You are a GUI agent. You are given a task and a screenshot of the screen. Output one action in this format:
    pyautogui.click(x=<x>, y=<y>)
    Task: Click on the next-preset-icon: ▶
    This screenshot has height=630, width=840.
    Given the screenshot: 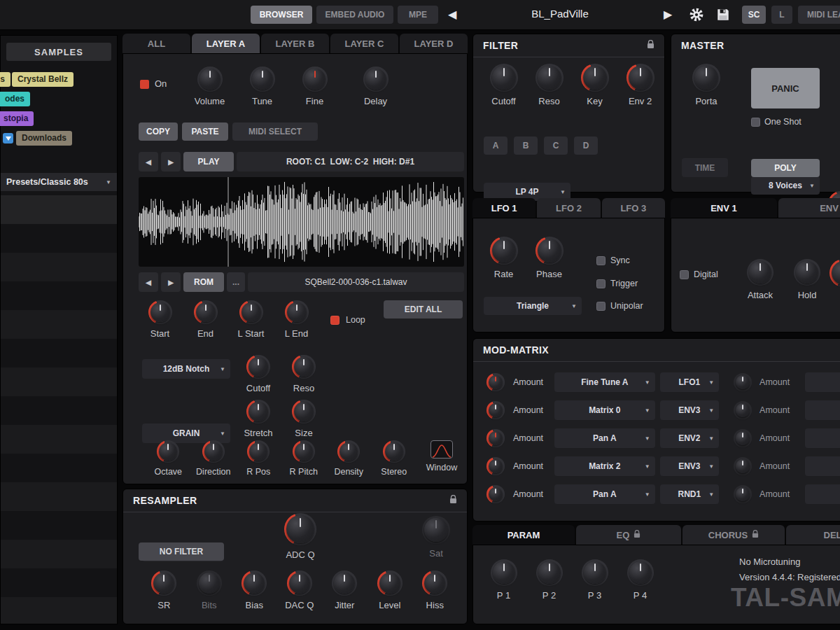 What is the action you would take?
    pyautogui.click(x=668, y=14)
    